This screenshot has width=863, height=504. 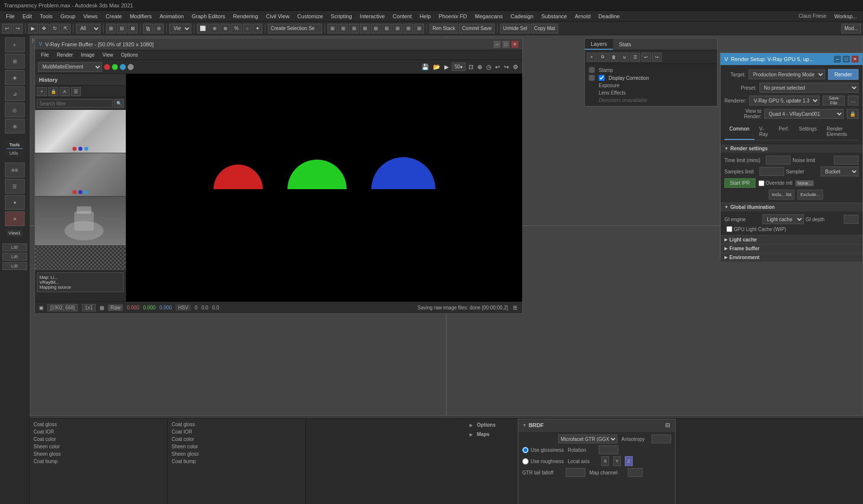 I want to click on menu-item-content: Content, so click(x=402, y=16).